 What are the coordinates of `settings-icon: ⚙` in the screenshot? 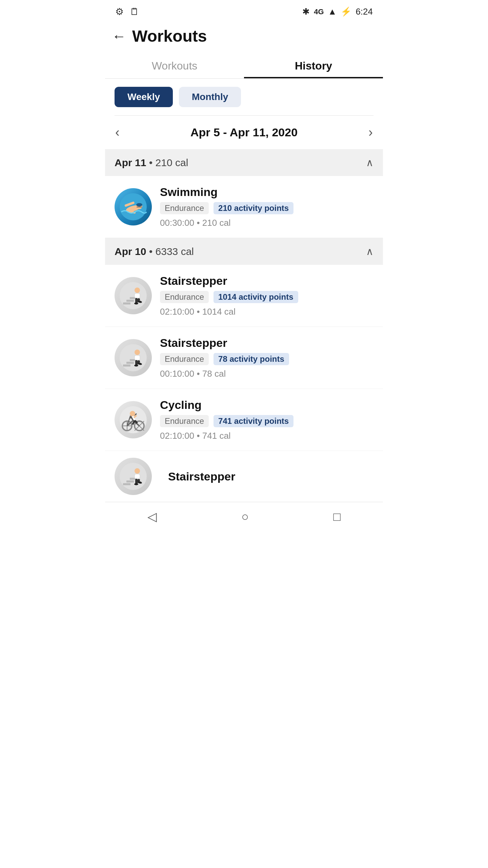 It's located at (119, 12).